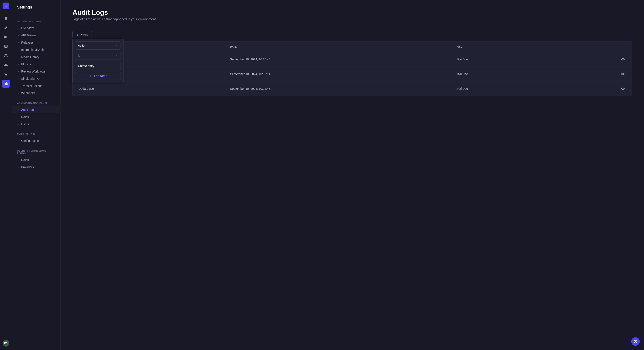  Describe the element at coordinates (86, 66) in the screenshot. I see `filter-value-text: Create entry` at that location.